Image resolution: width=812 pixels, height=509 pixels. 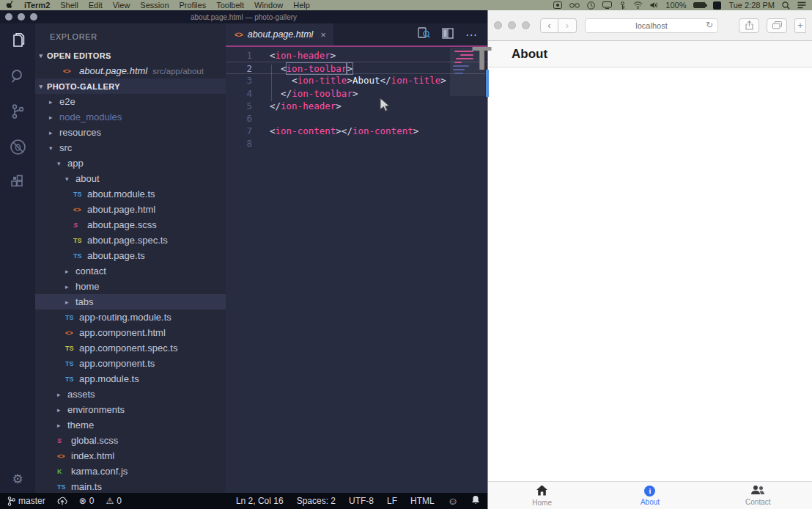 I want to click on more-actions-icon: ⋯, so click(x=471, y=35).